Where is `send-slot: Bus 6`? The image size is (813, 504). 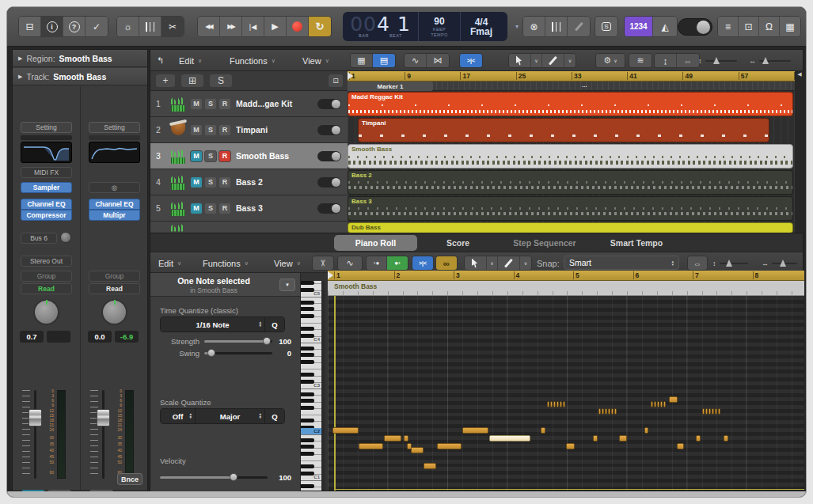 send-slot: Bus 6 is located at coordinates (39, 238).